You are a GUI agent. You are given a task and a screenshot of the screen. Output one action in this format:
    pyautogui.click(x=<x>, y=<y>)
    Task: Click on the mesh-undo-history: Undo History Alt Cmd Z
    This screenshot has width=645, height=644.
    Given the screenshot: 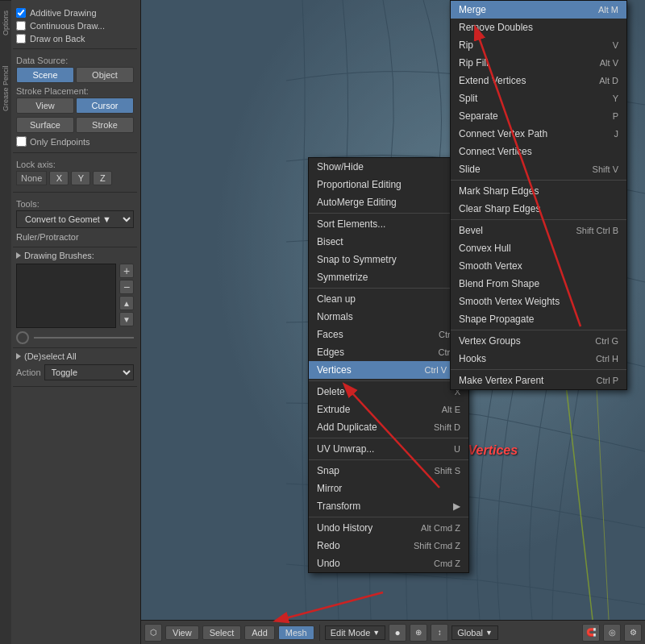 What is the action you would take?
    pyautogui.click(x=389, y=528)
    